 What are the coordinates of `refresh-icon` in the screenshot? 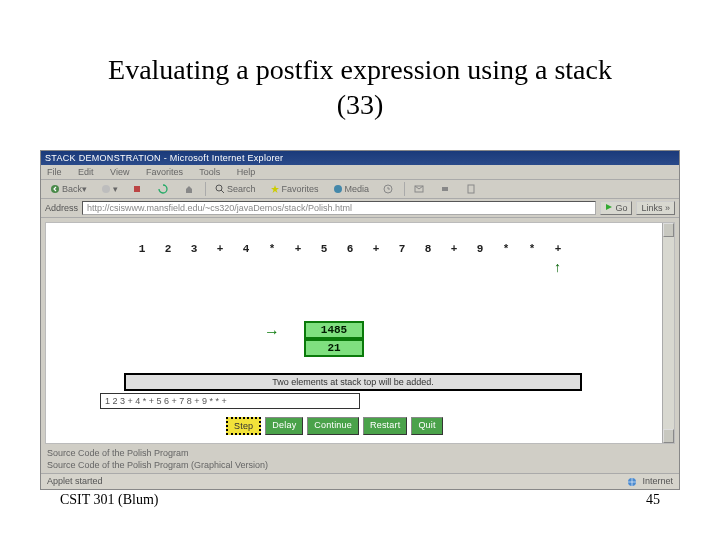 It's located at (163, 189).